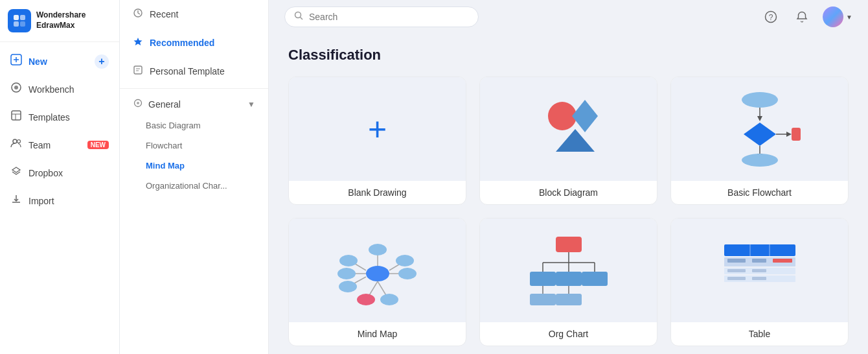 The width and height of the screenshot is (868, 354). Describe the element at coordinates (194, 145) in the screenshot. I see `submenu-child-flowchart: Flowchart` at that location.